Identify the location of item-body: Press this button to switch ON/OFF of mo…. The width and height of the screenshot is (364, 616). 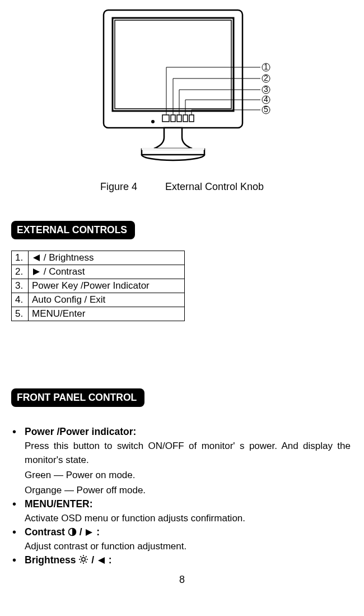
(189, 453).